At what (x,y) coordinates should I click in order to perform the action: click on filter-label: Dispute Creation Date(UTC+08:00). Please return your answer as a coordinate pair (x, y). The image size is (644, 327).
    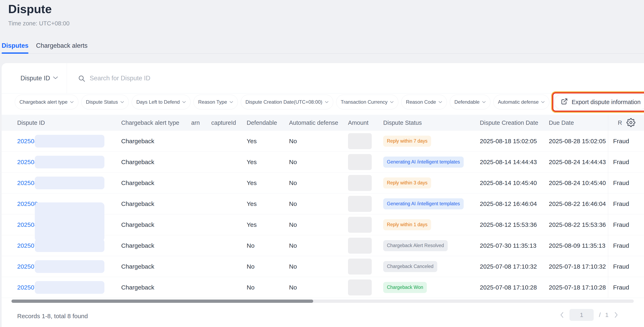
    Looking at the image, I should click on (284, 102).